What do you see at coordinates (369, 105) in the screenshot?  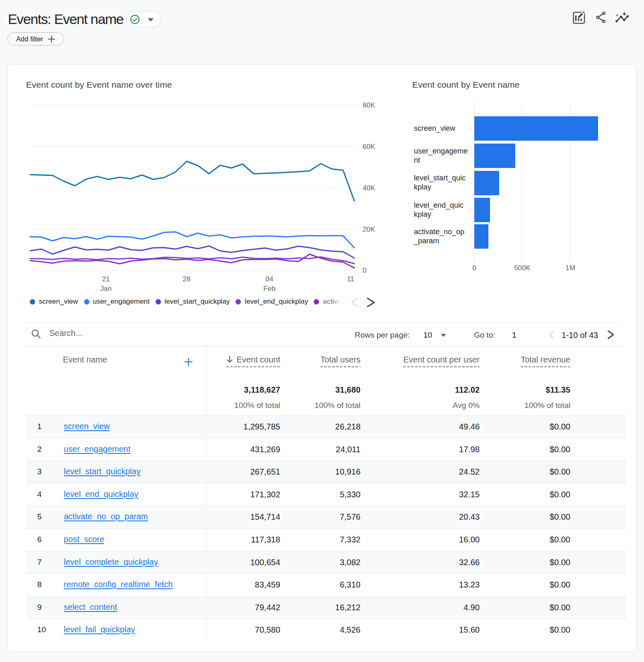 I see `svg-text: 80K` at bounding box center [369, 105].